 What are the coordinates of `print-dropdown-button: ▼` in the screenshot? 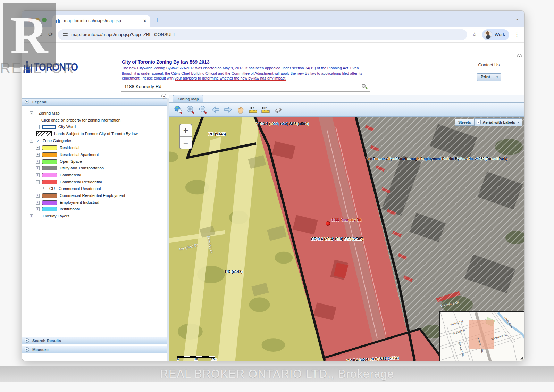 It's located at (497, 77).